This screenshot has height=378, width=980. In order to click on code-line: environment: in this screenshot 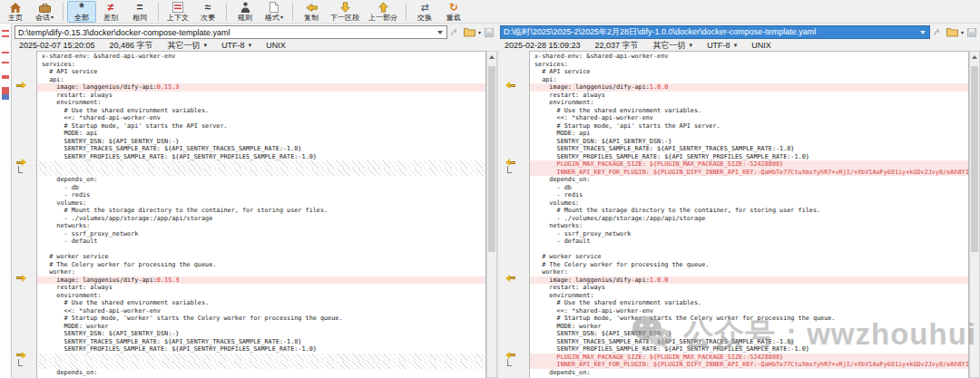, I will do `click(261, 296)`.